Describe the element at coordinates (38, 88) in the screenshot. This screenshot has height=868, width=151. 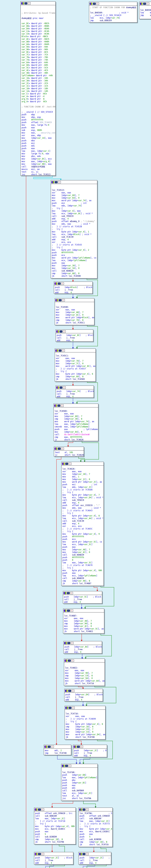
I see `basic-block-func-header: ✎⇄; Attributes: bp-based framedummy確認 pr…` at that location.